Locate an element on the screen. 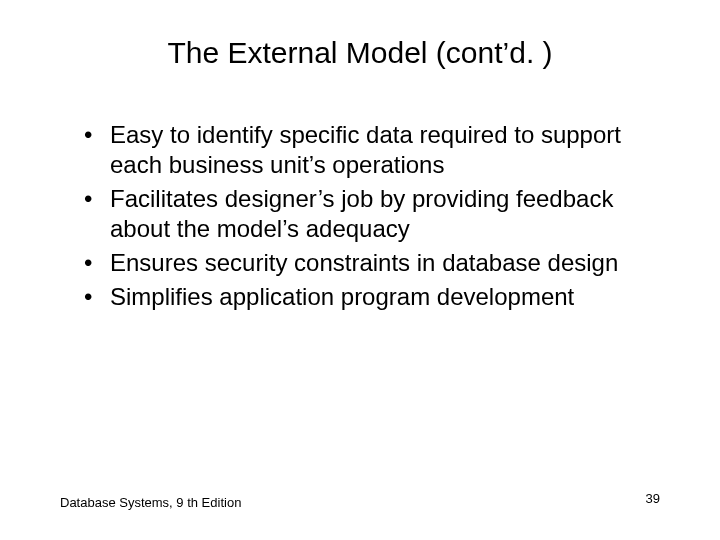 This screenshot has width=720, height=540. page-number: 39 is located at coordinates (653, 498).